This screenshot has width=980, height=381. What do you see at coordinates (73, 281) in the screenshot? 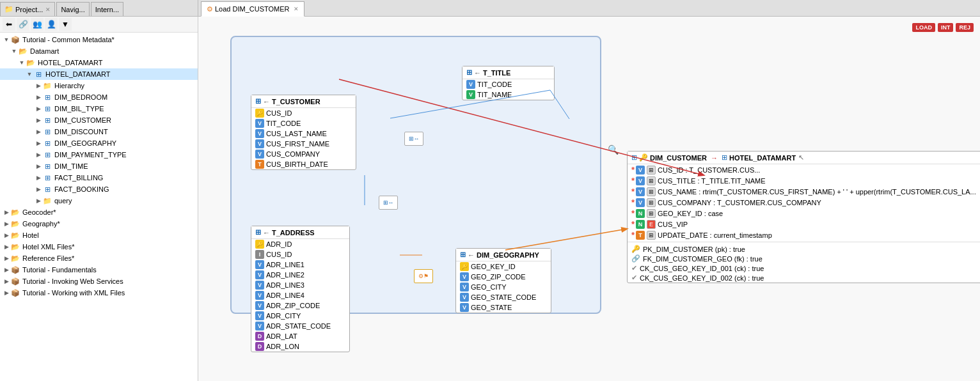
I see `tree-label: Tutorial - Invoking Web Services` at bounding box center [73, 281].